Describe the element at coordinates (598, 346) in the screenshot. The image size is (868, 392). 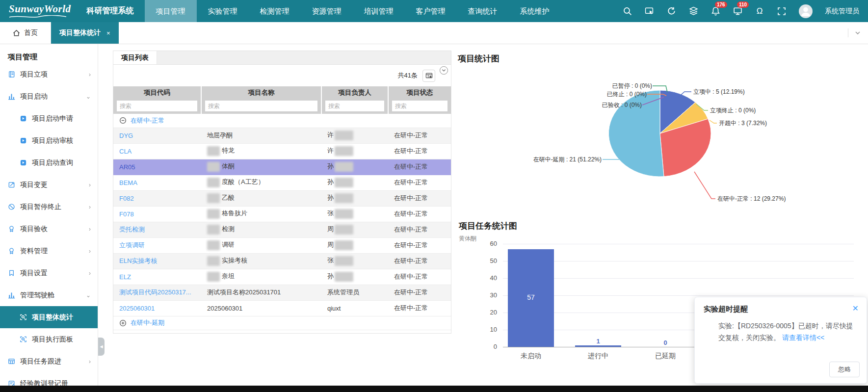
I see `bar` at that location.